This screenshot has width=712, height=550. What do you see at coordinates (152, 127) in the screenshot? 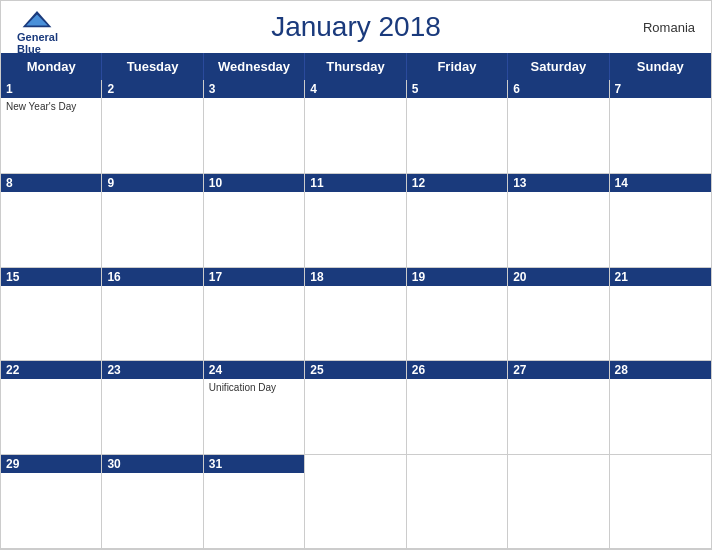
I see `calendar-cell: 2` at bounding box center [152, 127].